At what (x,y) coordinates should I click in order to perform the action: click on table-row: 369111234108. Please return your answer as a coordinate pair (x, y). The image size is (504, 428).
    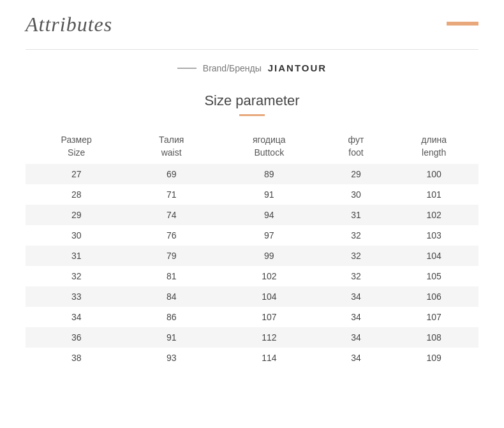
    Looking at the image, I should click on (252, 337).